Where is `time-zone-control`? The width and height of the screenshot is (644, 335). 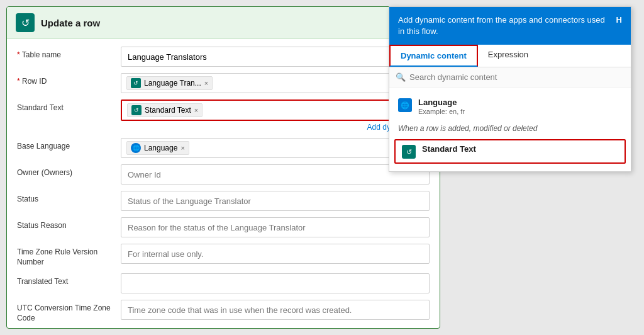
time-zone-control is located at coordinates (275, 254).